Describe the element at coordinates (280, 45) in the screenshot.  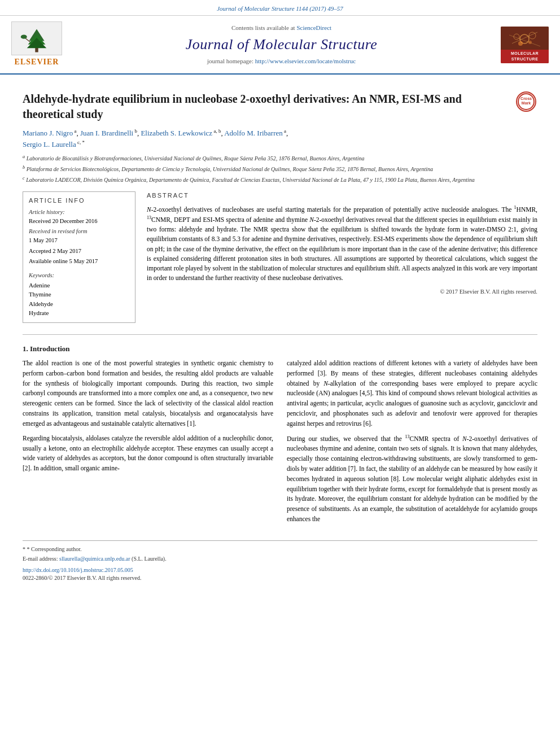
I see `journal-header: ELSEVIER Contents lists available at Sci…` at that location.